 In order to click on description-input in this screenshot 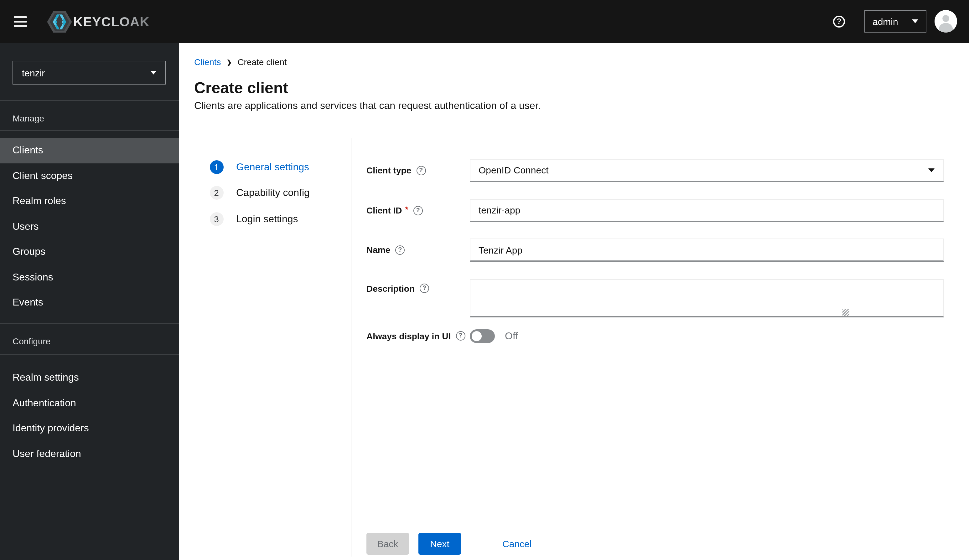, I will do `click(707, 298)`.